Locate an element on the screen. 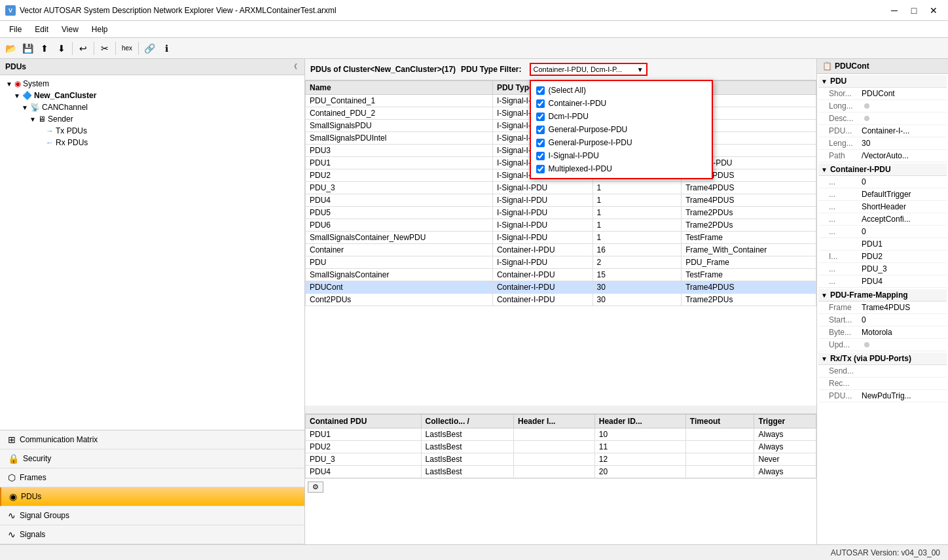  nav-security: 🔒 Security is located at coordinates (152, 459).